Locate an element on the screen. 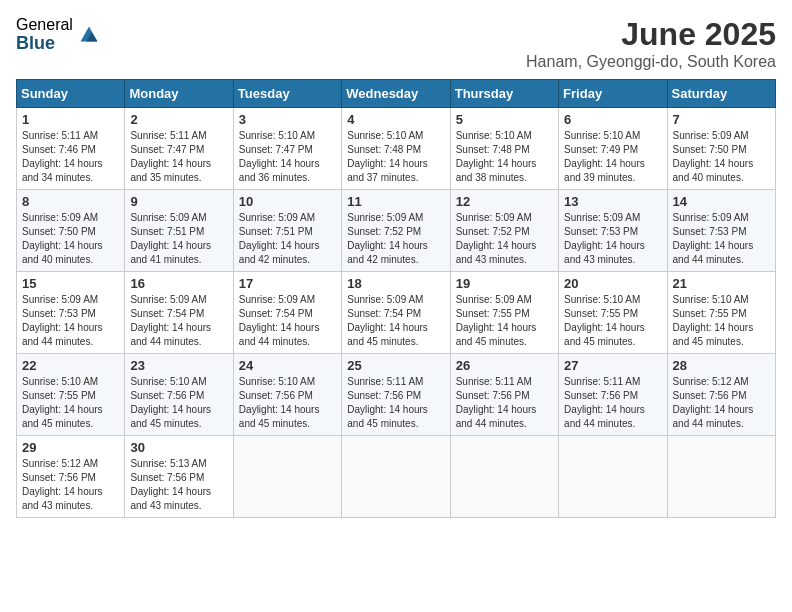 The height and width of the screenshot is (612, 792). day-cell-23: 23 Sunrise: 5:10 AM Sunset: 7:56 PM Dayl… is located at coordinates (179, 395).